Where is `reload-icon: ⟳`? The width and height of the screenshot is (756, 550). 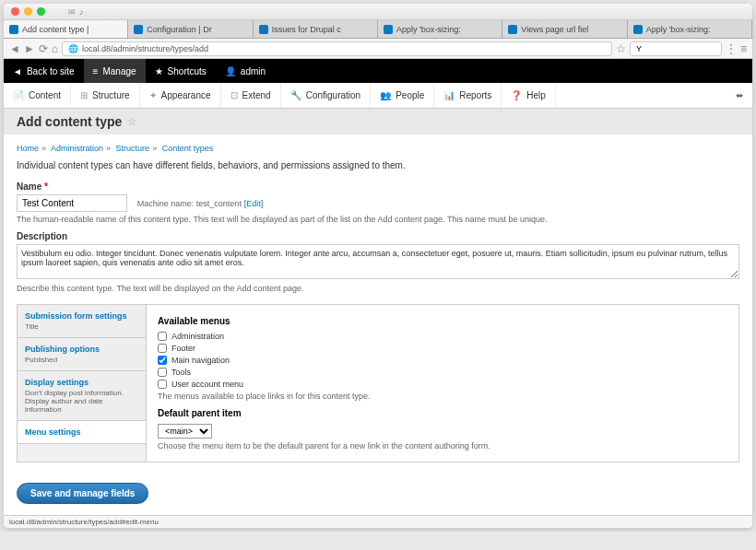 reload-icon: ⟳ is located at coordinates (43, 49).